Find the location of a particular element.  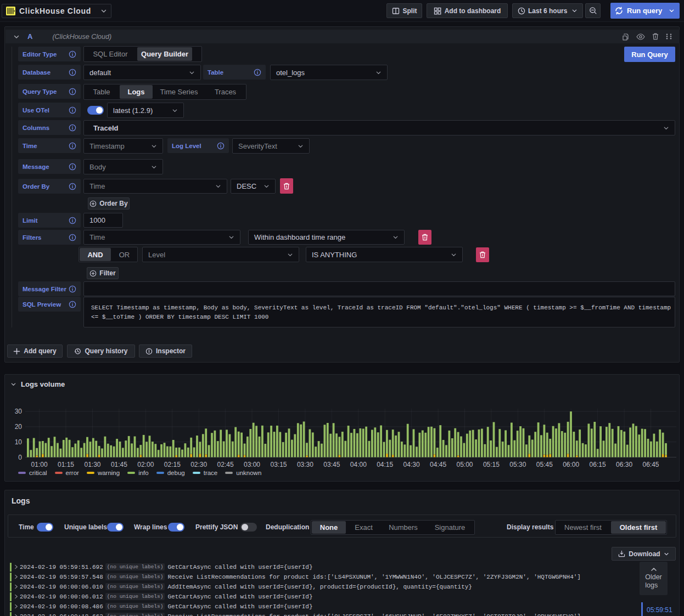

svg-text: 05:30 is located at coordinates (518, 465).